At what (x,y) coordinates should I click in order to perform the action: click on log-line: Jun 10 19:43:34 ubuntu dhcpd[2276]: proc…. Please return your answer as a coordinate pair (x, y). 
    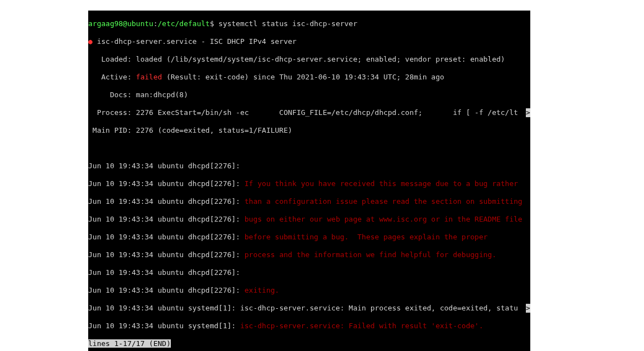
    Looking at the image, I should click on (310, 255).